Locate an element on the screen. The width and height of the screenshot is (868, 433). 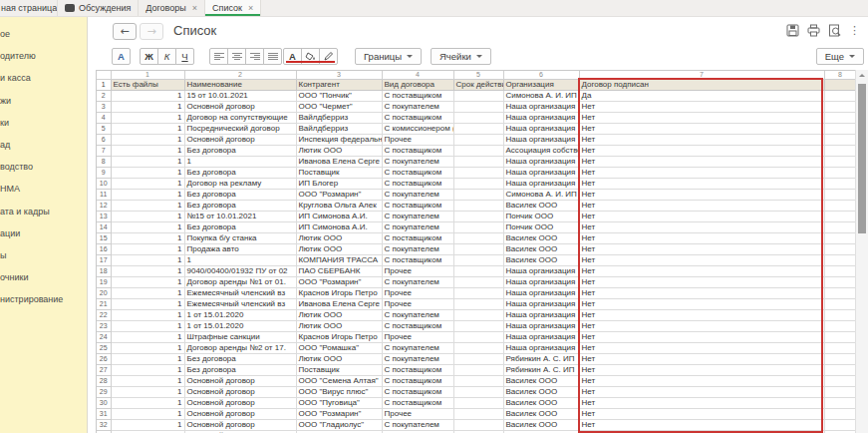
sidebar-item: одителю is located at coordinates (44, 56).